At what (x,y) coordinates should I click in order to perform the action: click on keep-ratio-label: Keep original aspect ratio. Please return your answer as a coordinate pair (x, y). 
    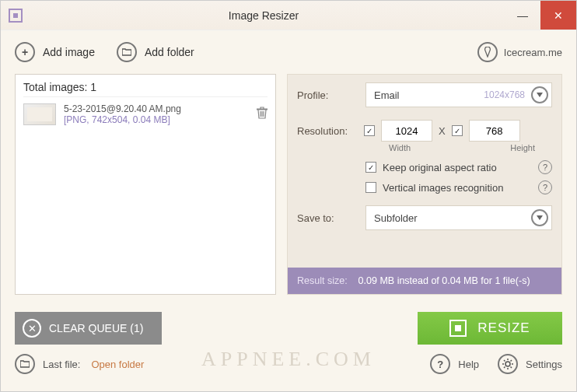
    Looking at the image, I should click on (440, 168).